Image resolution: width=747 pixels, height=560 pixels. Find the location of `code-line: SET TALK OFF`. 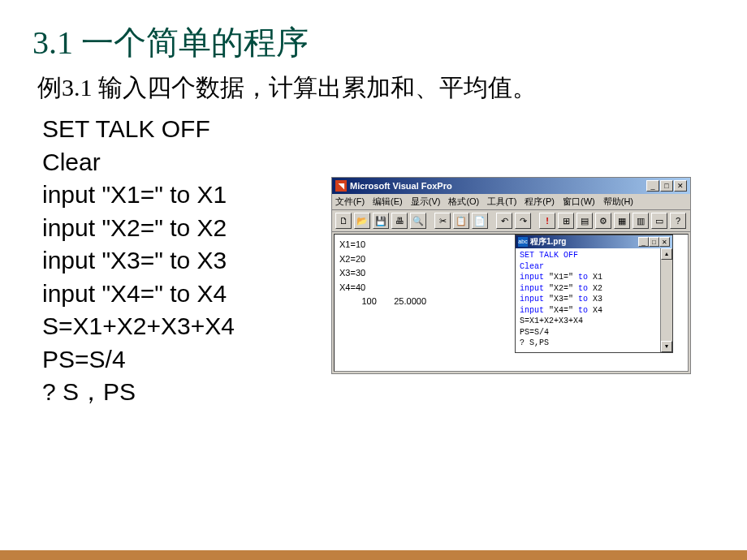

code-line: SET TALK OFF is located at coordinates (138, 130).